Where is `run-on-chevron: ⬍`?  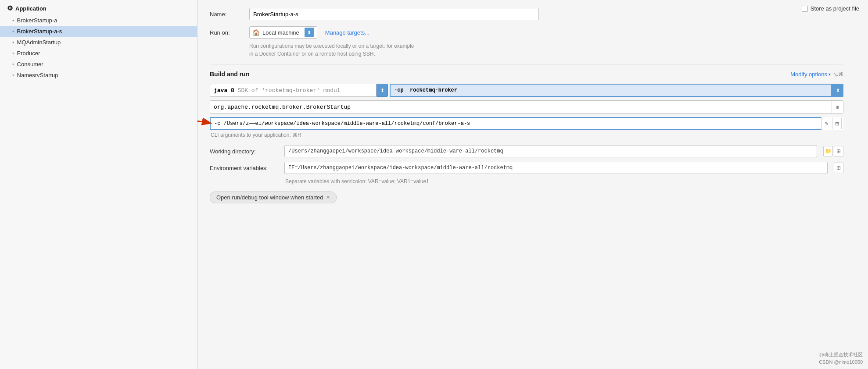
run-on-chevron: ⬍ is located at coordinates (309, 32).